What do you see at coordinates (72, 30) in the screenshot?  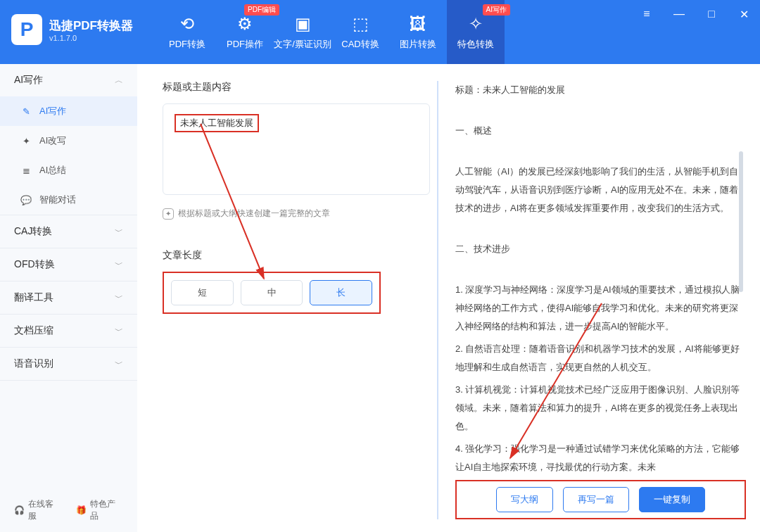 I see `brand: P 迅捷PDF转换器 v1.1.7.0` at bounding box center [72, 30].